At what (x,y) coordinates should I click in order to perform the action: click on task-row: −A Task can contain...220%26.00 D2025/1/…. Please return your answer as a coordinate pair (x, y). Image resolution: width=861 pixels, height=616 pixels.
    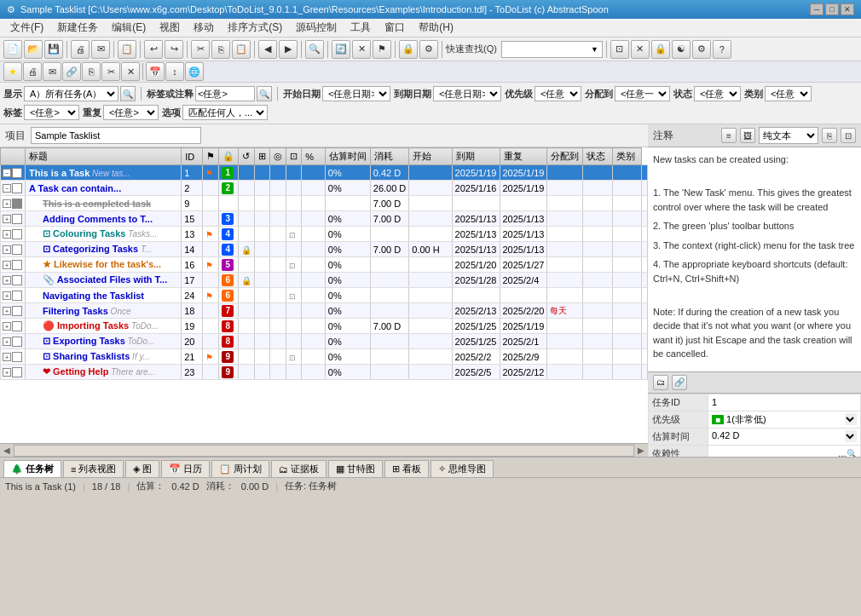
    Looking at the image, I should click on (324, 188).